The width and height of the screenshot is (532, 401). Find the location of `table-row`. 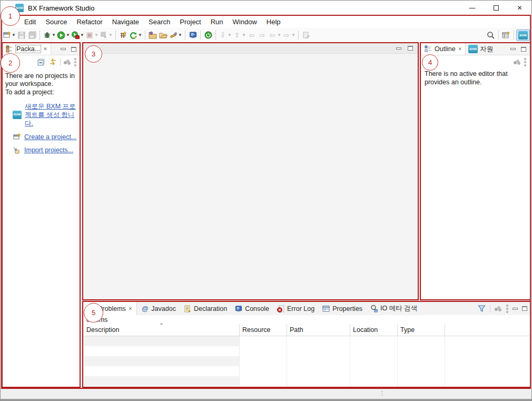

table-row is located at coordinates (307, 341).